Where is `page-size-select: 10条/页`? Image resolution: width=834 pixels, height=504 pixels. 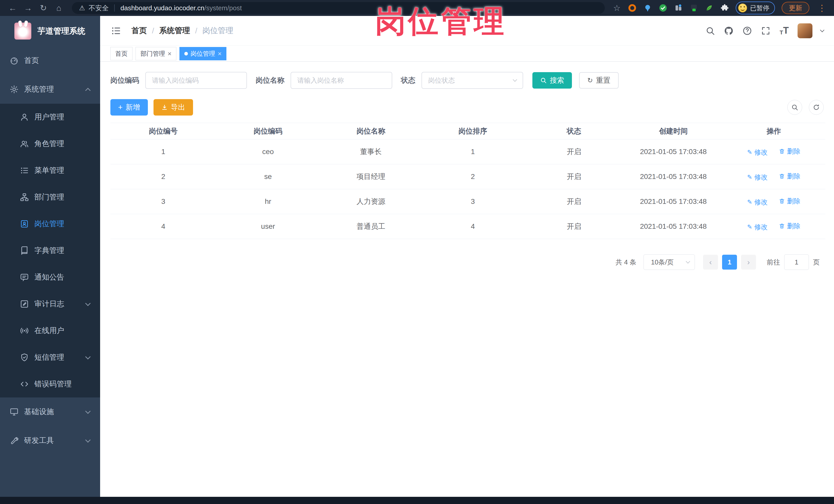
page-size-select: 10条/页 is located at coordinates (669, 262).